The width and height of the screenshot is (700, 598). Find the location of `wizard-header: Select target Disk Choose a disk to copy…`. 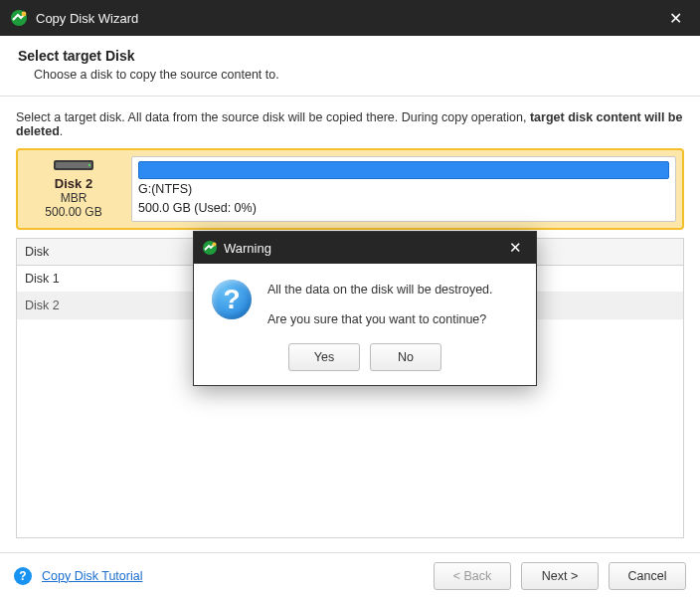

wizard-header: Select target Disk Choose a disk to copy… is located at coordinates (350, 66).